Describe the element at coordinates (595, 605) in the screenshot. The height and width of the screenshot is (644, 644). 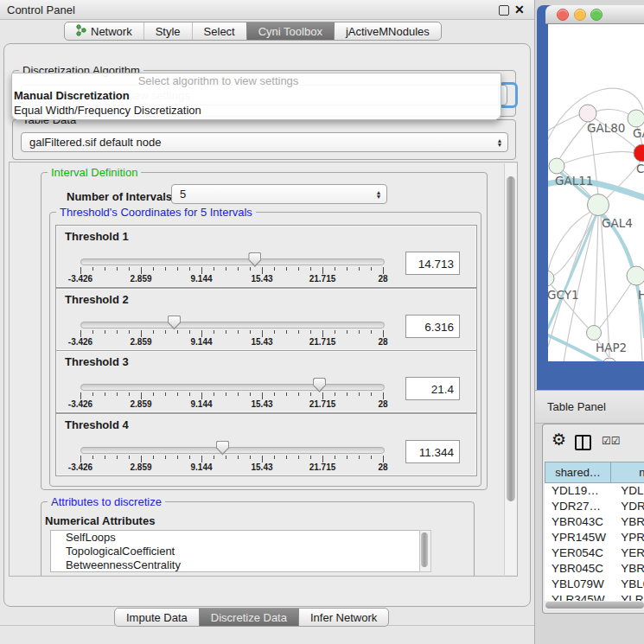
I see `table-horizontal-scrollbar` at that location.